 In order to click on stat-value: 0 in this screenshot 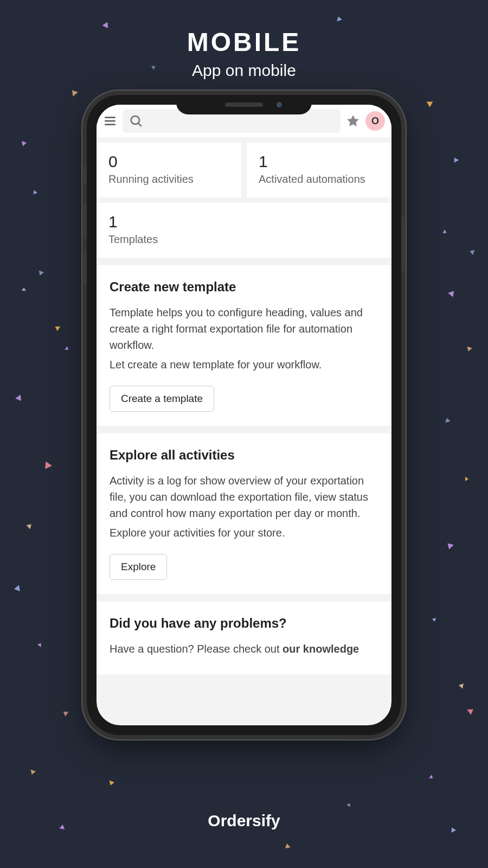, I will do `click(169, 162)`.